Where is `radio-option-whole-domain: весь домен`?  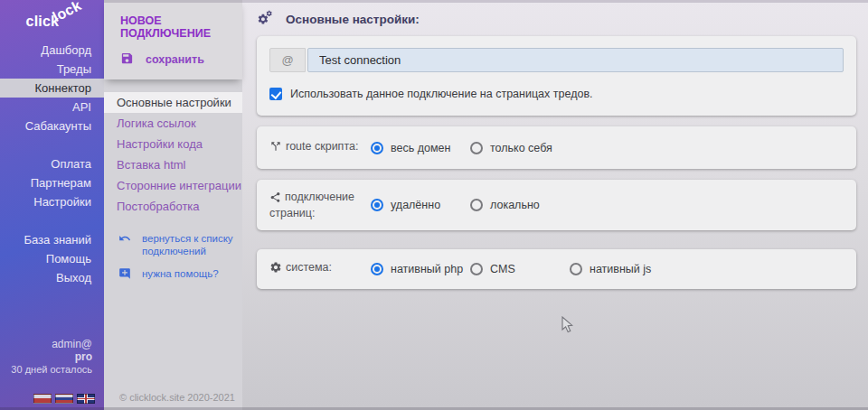
radio-option-whole-domain: весь домен is located at coordinates (420, 148).